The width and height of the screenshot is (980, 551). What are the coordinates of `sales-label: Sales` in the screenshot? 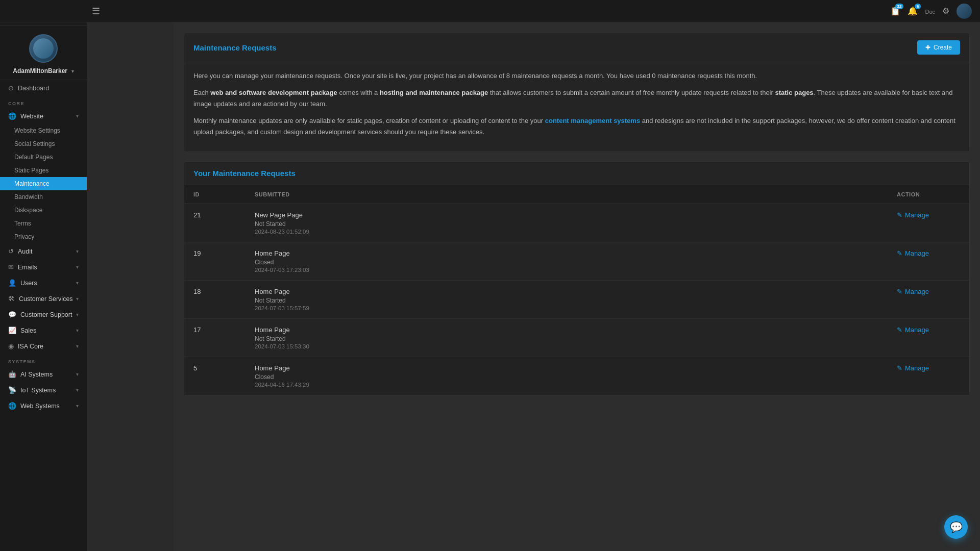 It's located at (48, 331).